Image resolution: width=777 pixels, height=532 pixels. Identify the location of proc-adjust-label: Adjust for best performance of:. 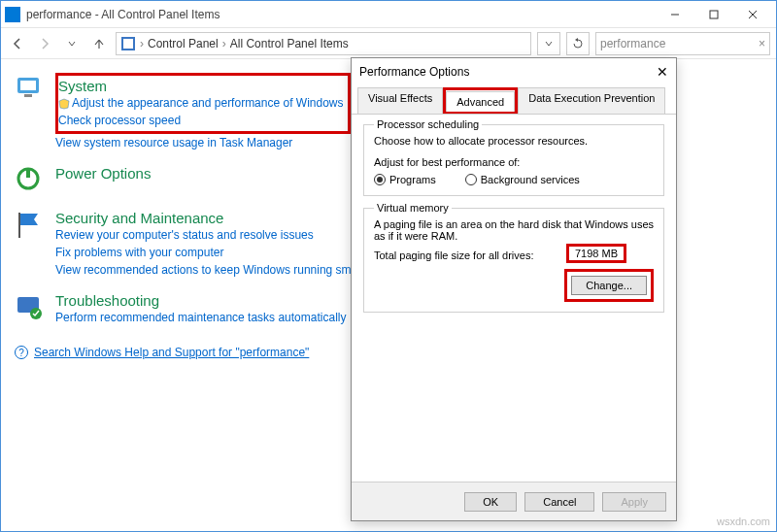
(514, 162).